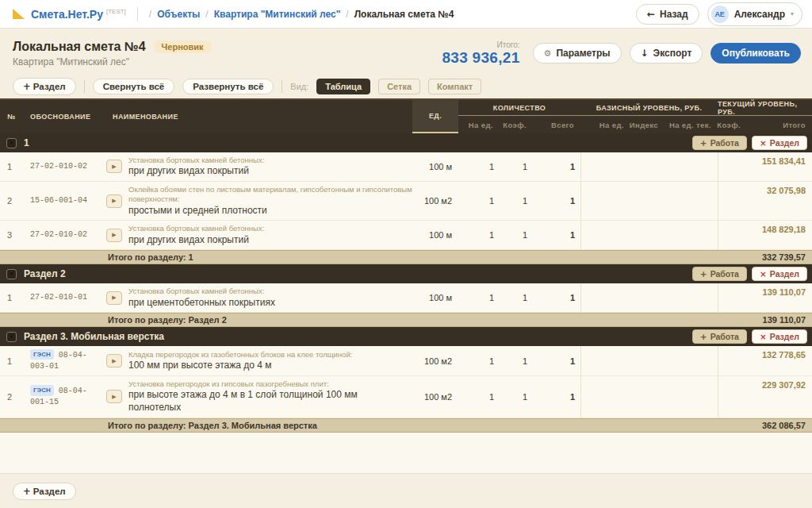 The width and height of the screenshot is (812, 508). I want to click on row-unit: 100 м2, so click(435, 201).